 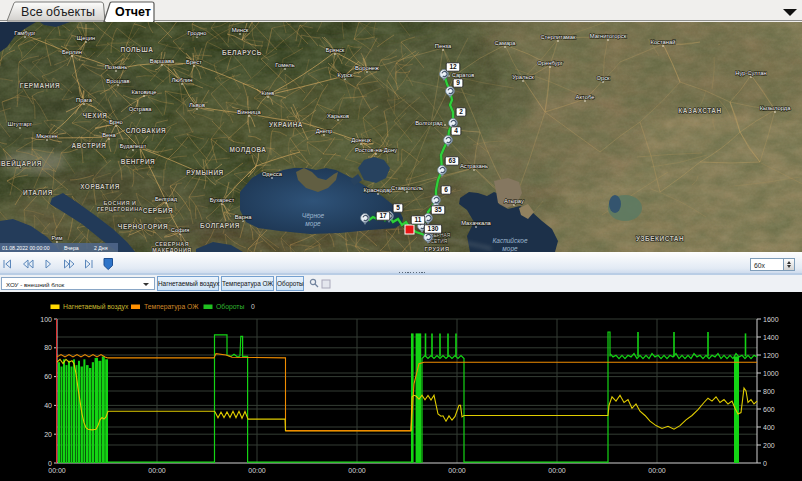 What do you see at coordinates (378, 190) in the screenshot?
I see `svg-text: Краснодар` at bounding box center [378, 190].